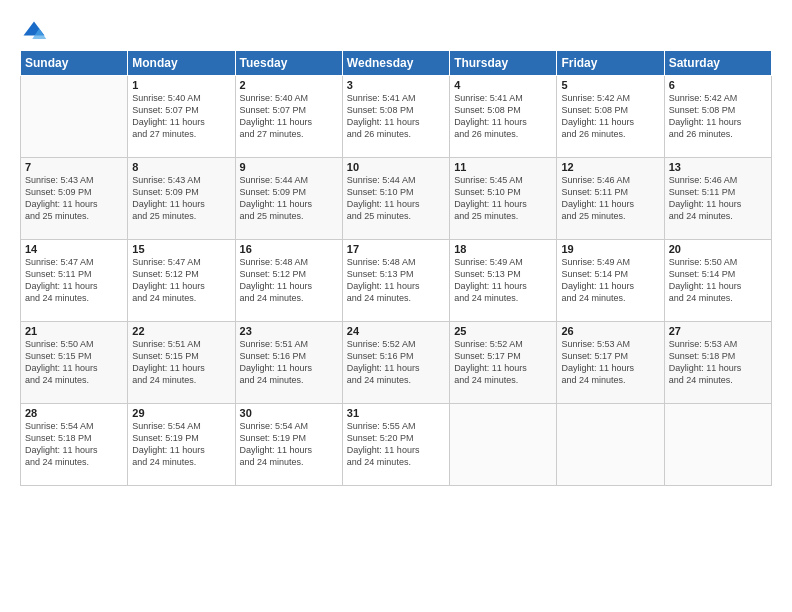  What do you see at coordinates (718, 167) in the screenshot?
I see `day-number: 13` at bounding box center [718, 167].